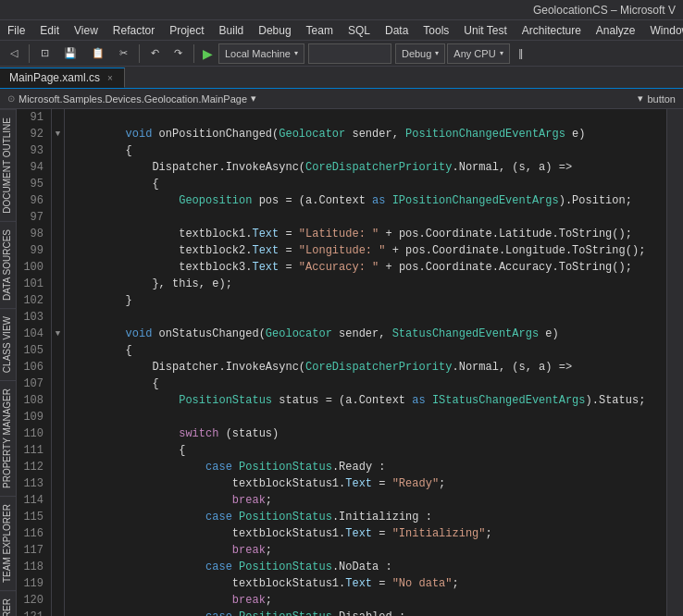 Image resolution: width=683 pixels, height=616 pixels. I want to click on ln-111: 111, so click(31, 450).